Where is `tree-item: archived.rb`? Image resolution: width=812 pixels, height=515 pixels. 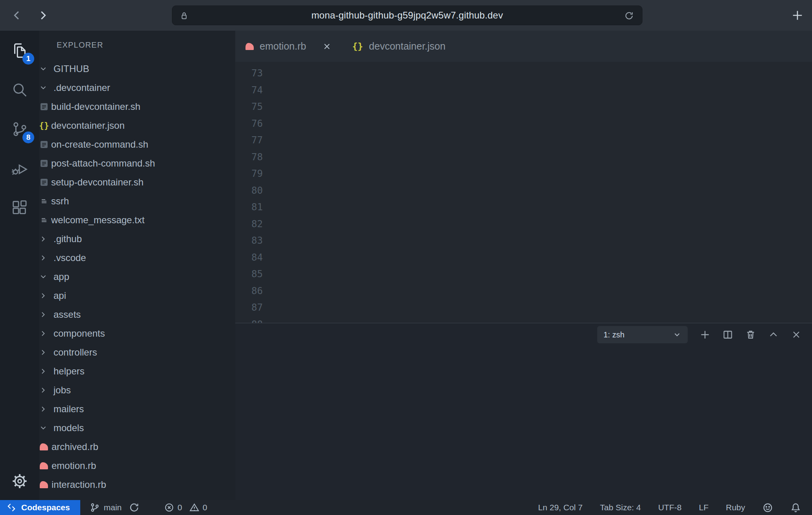
tree-item: archived.rb is located at coordinates (137, 447).